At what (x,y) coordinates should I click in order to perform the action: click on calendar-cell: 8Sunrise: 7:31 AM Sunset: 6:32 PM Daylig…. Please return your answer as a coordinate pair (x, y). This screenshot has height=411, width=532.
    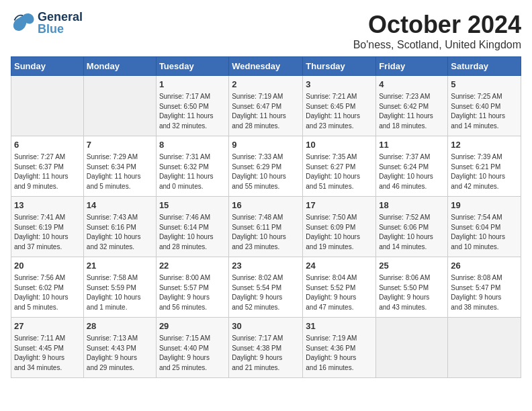
    Looking at the image, I should click on (192, 167).